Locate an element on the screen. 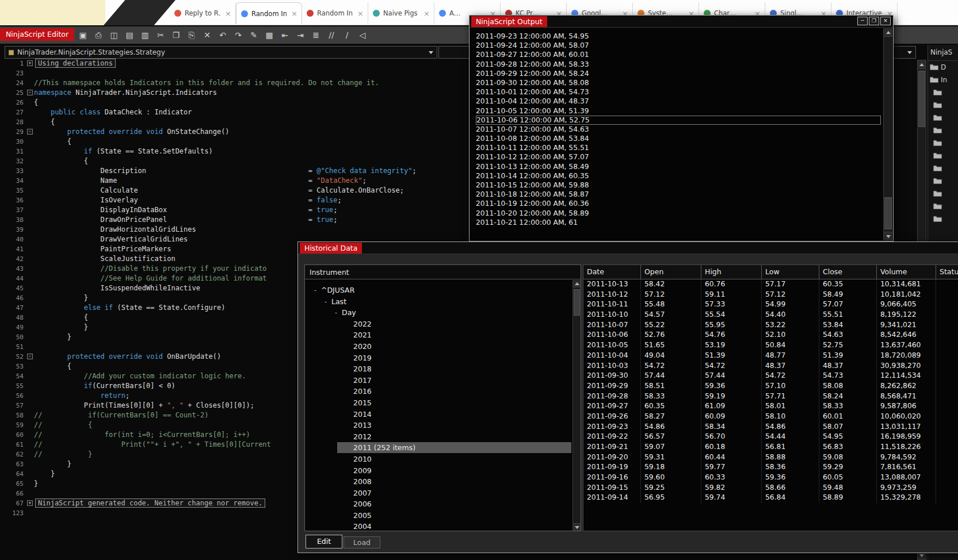 The width and height of the screenshot is (958, 560). browser-tab: Reply to R…× is located at coordinates (203, 13).